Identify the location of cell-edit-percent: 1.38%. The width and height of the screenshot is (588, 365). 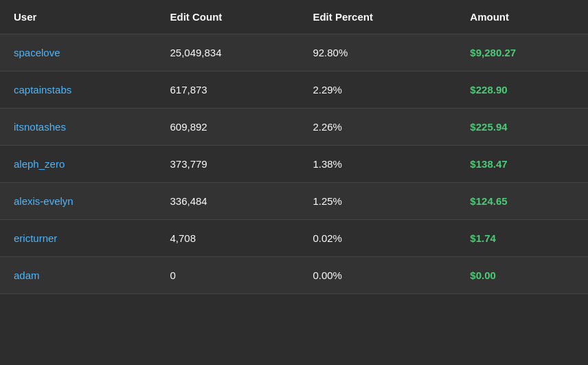
(378, 164).